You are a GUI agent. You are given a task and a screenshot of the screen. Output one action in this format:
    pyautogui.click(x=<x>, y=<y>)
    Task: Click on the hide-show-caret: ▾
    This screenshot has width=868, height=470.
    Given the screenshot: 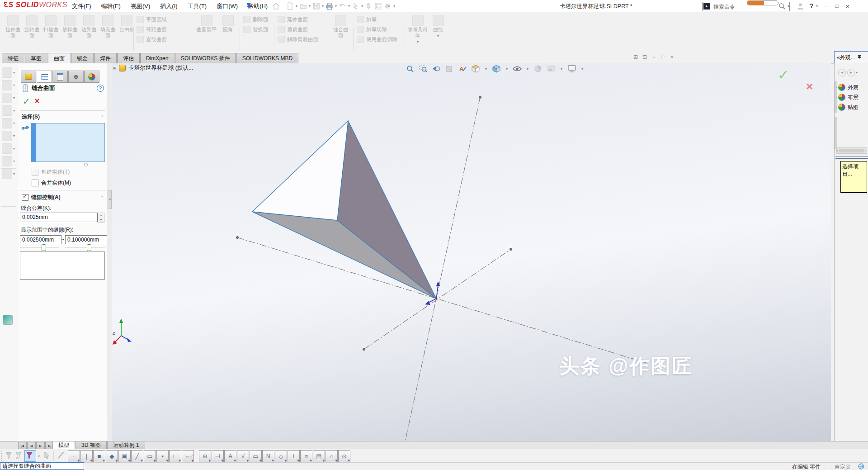 What is the action you would take?
    pyautogui.click(x=528, y=69)
    